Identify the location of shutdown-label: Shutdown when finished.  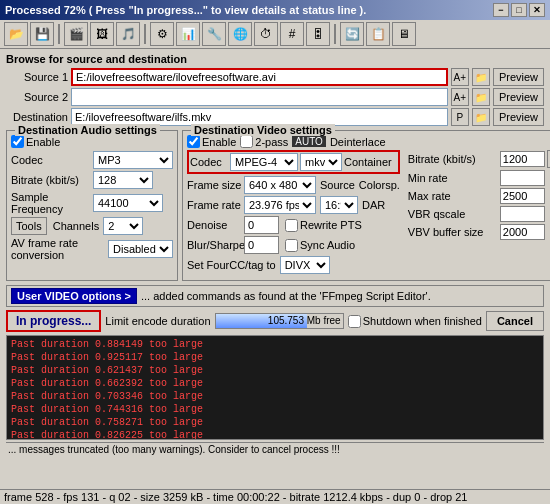
(415, 322).